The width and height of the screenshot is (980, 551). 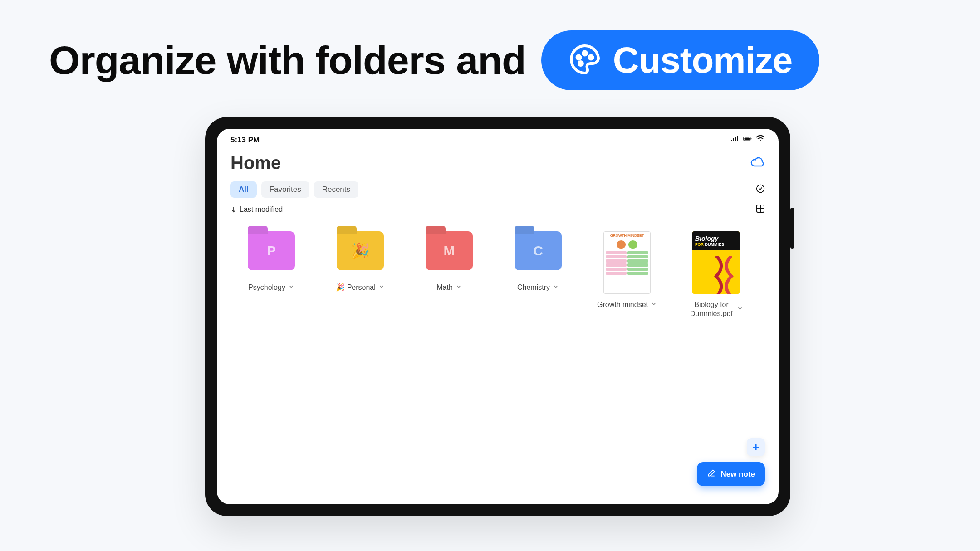 I want to click on compose-icon, so click(x=711, y=474).